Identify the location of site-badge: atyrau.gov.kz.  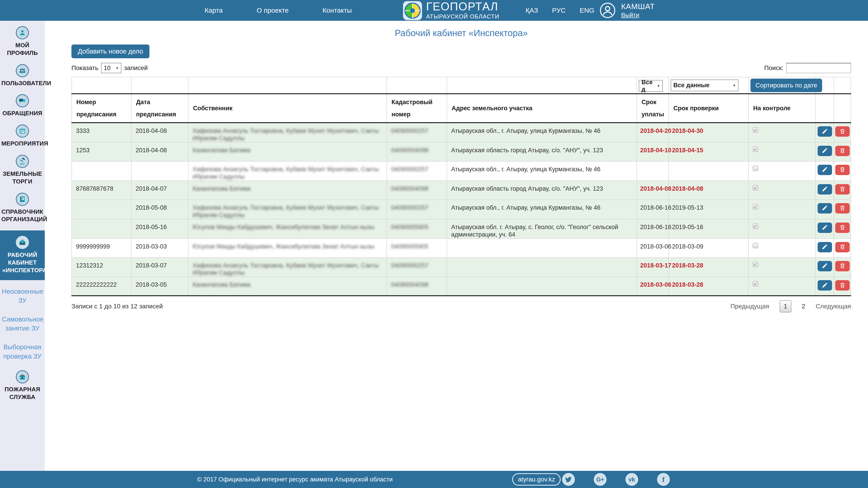
(536, 480).